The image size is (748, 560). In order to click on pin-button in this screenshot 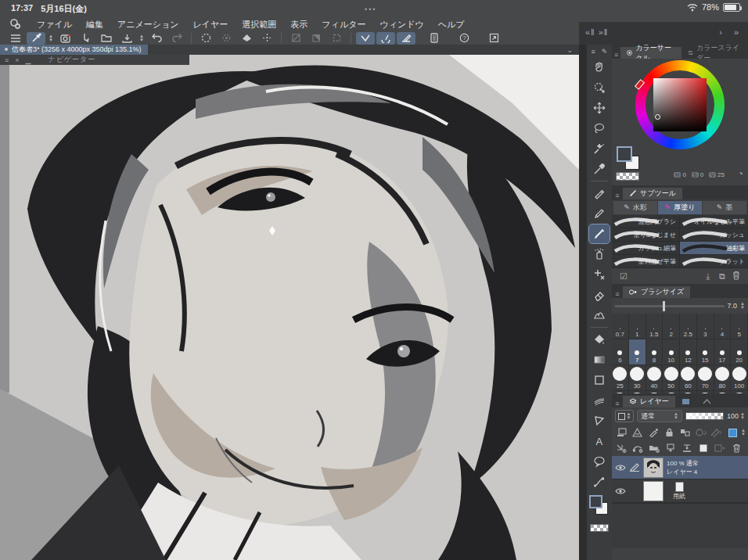, I will do `click(86, 38)`.